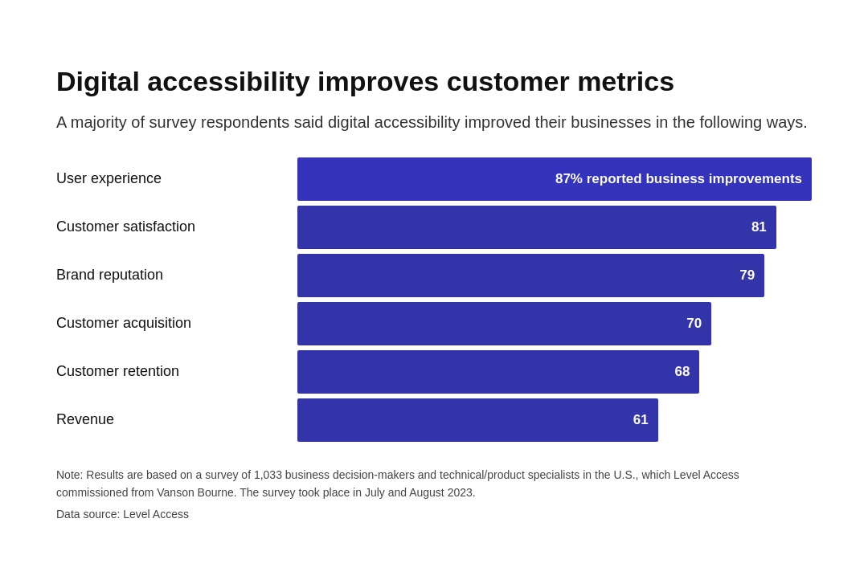  Describe the element at coordinates (434, 420) in the screenshot. I see `bar-row: Revenue61` at that location.